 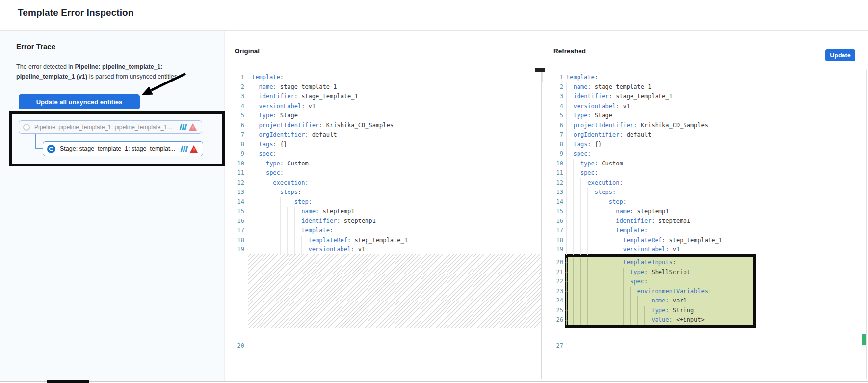 I want to click on line-number: 19, so click(x=552, y=250).